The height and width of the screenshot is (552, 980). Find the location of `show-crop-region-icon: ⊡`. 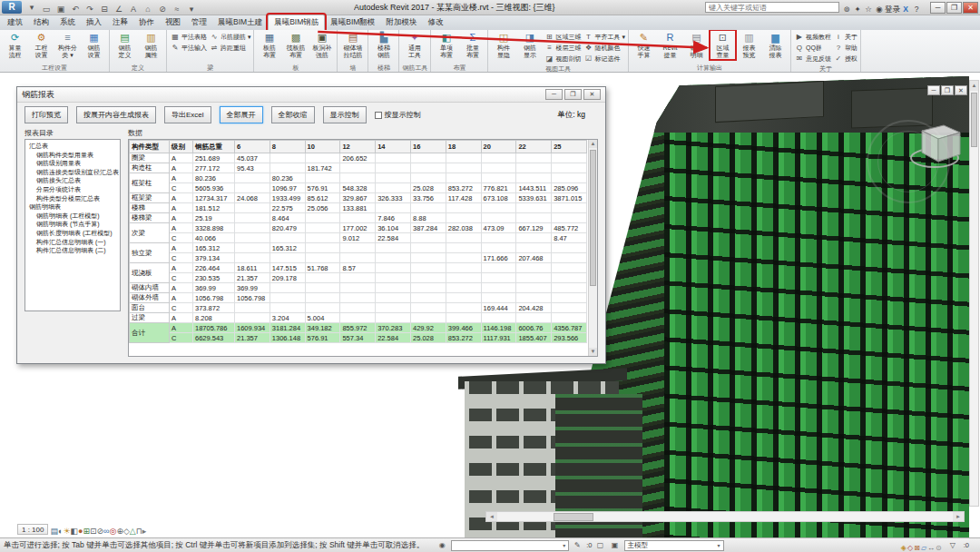

show-crop-region-icon: ⊡ is located at coordinates (93, 531).